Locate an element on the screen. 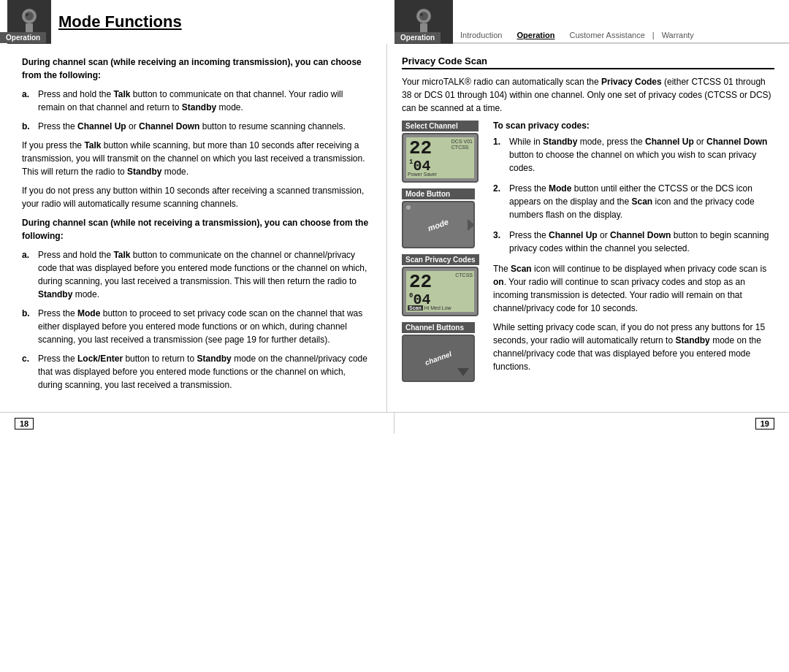  lcd-scan-bottom: Scan Hi Med Low is located at coordinates (430, 308).